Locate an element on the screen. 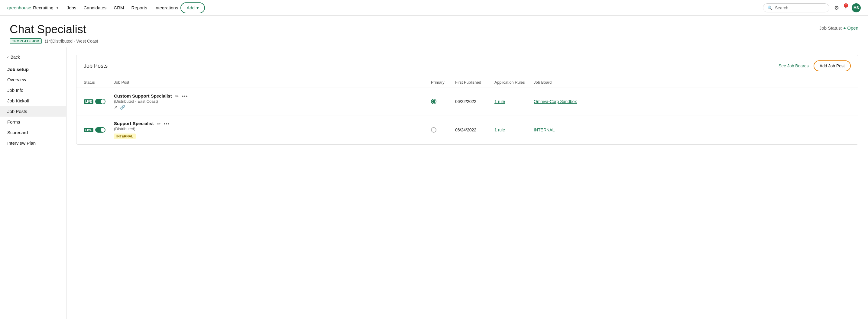  template-badge: TEMPLATE JOB is located at coordinates (26, 41).